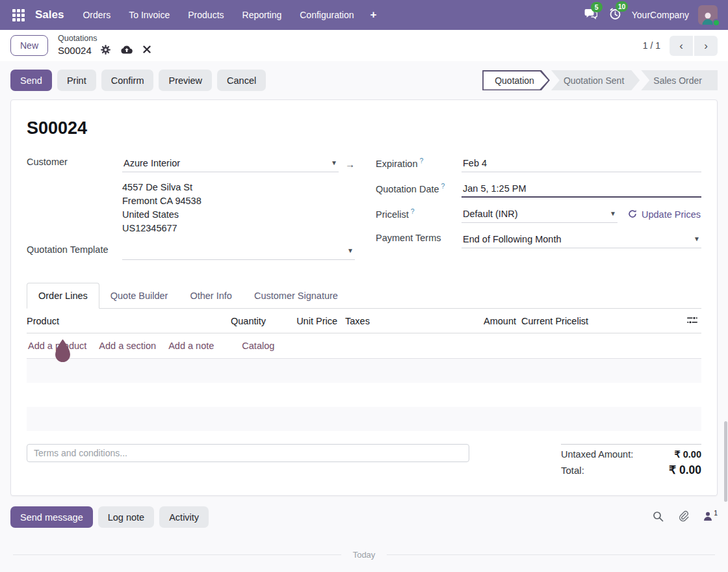 Image resolution: width=728 pixels, height=572 pixels. Describe the element at coordinates (126, 517) in the screenshot. I see `log-note-button: Log note` at that location.